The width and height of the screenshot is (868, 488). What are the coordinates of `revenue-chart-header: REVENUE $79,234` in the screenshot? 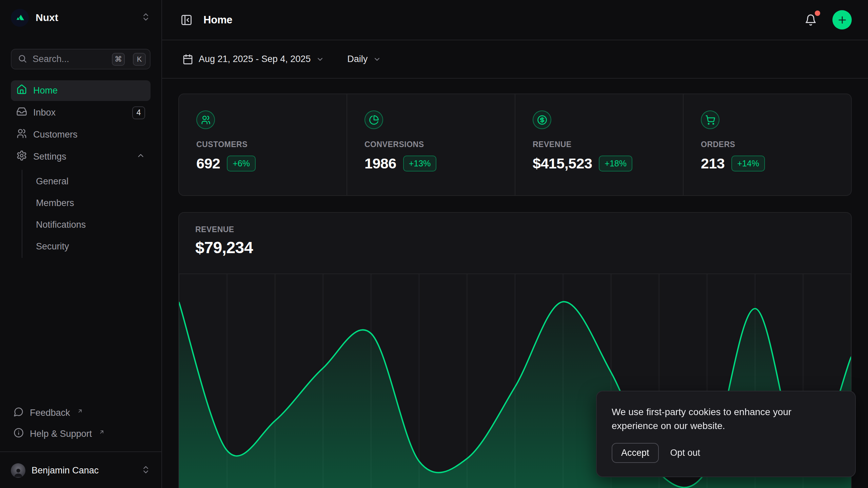 It's located at (515, 243).